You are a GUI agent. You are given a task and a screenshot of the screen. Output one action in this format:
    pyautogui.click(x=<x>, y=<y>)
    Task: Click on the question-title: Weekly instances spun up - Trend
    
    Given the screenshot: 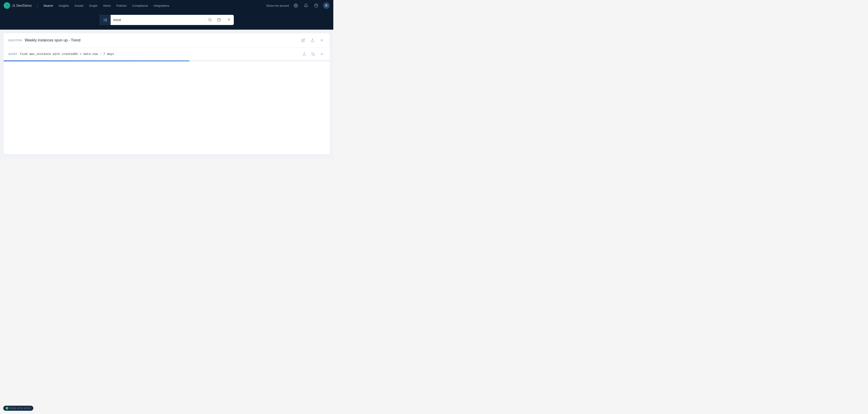 What is the action you would take?
    pyautogui.click(x=162, y=40)
    